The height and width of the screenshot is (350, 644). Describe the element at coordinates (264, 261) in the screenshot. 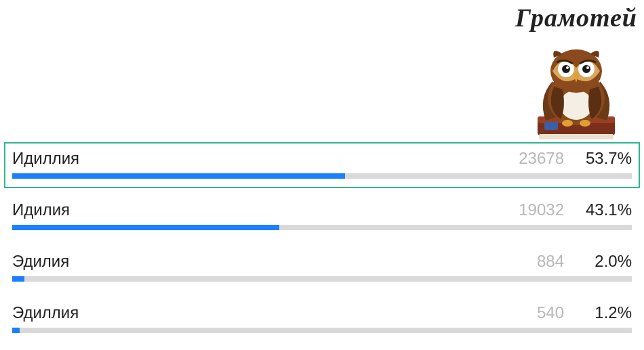

I see `option-label: Эдилия` at that location.